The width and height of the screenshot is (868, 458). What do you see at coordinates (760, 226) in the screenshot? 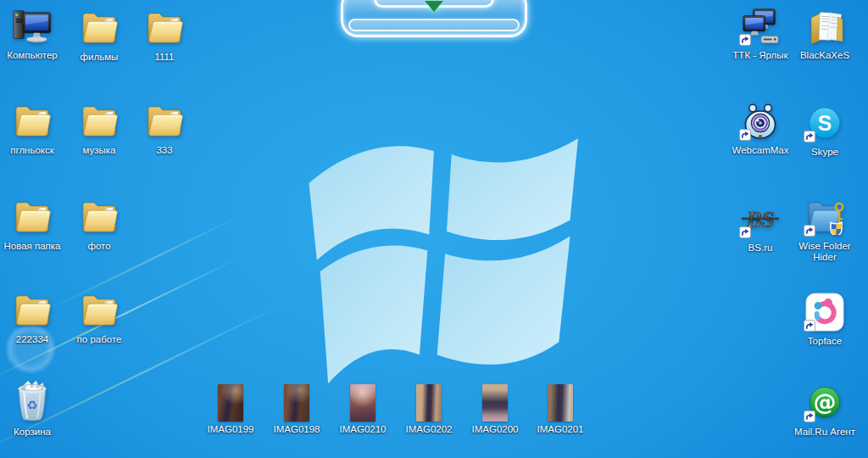
I see `desktop-icon-bsru: BS.ru` at bounding box center [760, 226].